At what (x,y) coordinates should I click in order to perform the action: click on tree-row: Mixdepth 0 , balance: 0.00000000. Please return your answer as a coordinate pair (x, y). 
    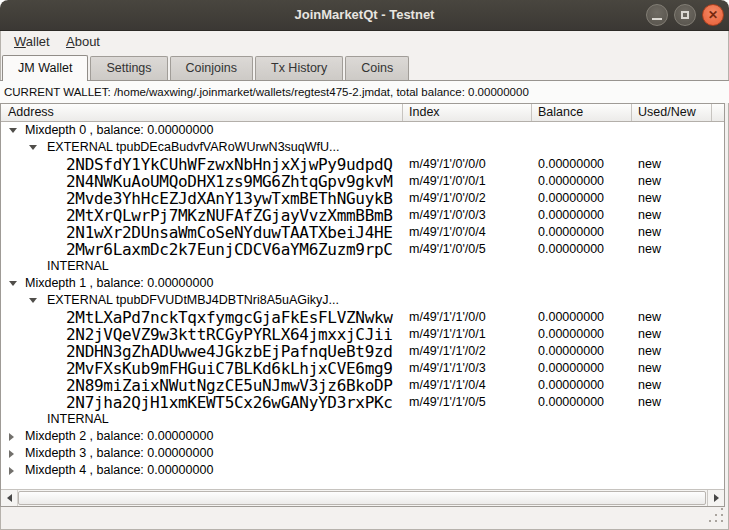
    Looking at the image, I should click on (362, 130).